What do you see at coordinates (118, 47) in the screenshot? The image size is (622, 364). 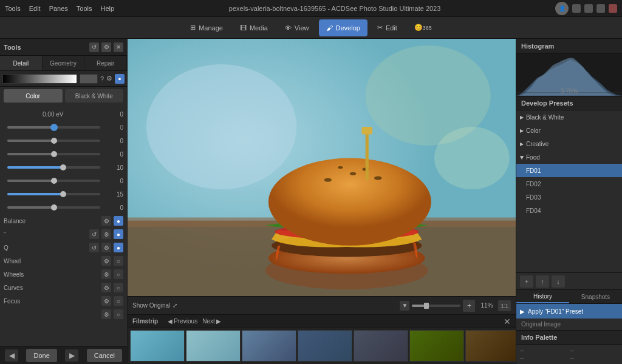 I see `panel-close-btn: ✕` at bounding box center [118, 47].